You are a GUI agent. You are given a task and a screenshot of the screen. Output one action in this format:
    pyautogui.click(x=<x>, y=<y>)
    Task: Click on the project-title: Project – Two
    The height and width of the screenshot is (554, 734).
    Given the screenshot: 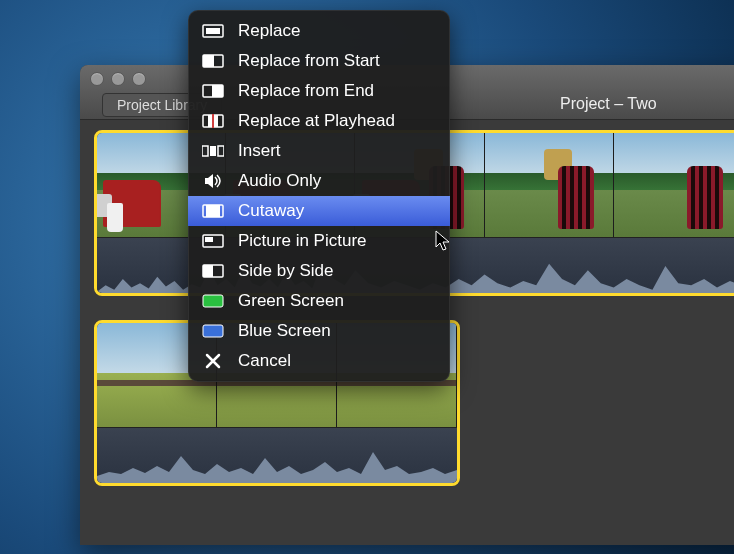 What is the action you would take?
    pyautogui.click(x=647, y=104)
    